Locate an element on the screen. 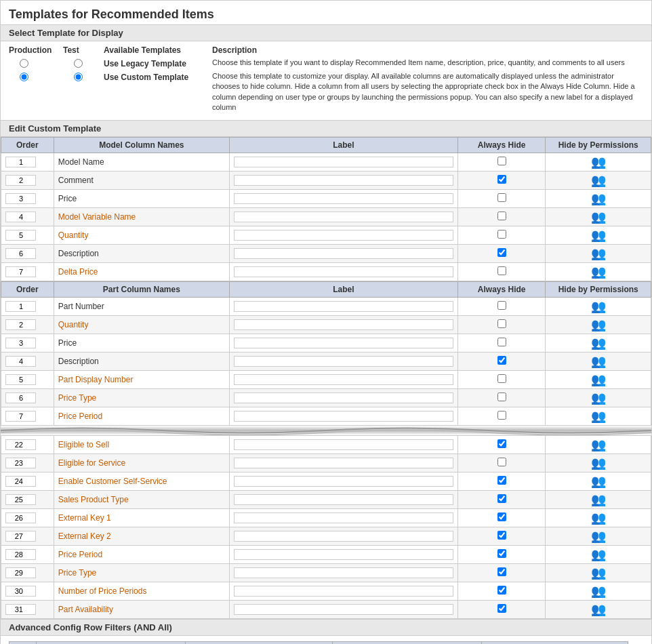 The image size is (652, 644). legacy-test-radio is located at coordinates (79, 64).